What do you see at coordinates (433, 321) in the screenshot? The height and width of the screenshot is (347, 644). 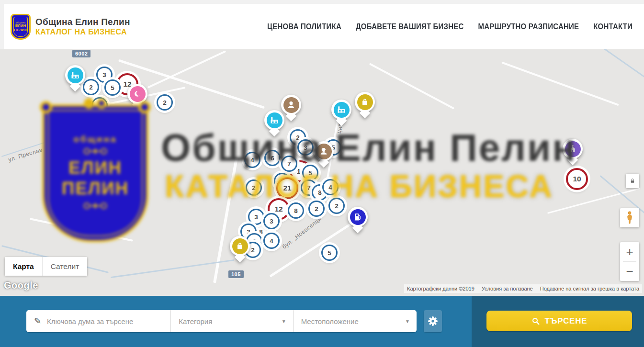 I see `gear-icon` at bounding box center [433, 321].